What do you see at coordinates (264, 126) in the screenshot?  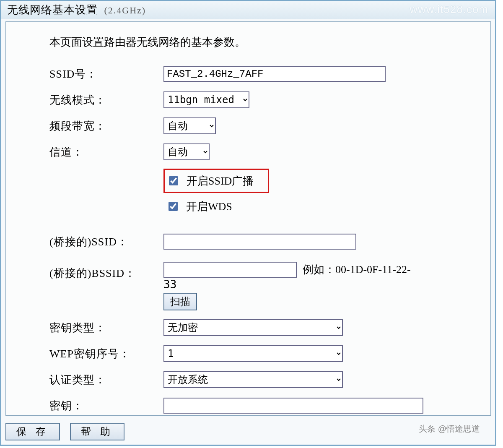 I see `row-bandwidth: 频段带宽： 自动` at bounding box center [264, 126].